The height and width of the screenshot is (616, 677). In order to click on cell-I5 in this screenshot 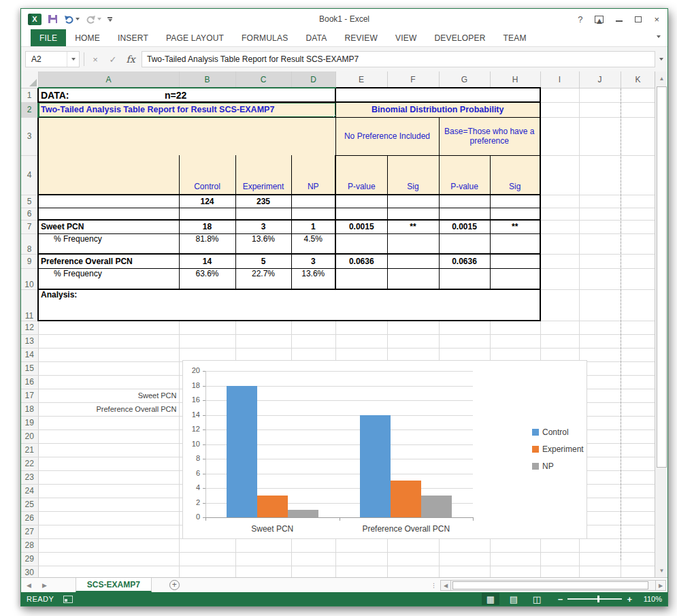, I will do `click(559, 201)`.